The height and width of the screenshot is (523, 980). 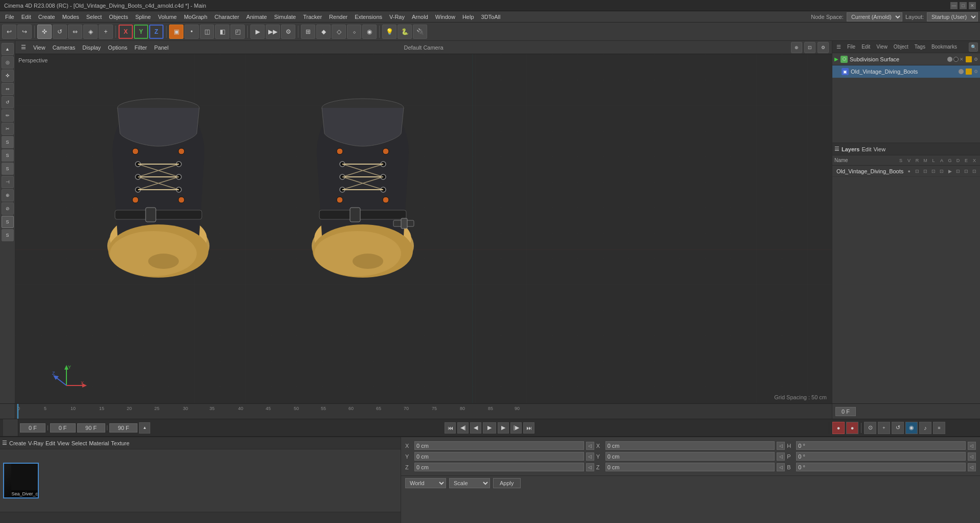 I want to click on menu-select: Select, so click(x=94, y=17).